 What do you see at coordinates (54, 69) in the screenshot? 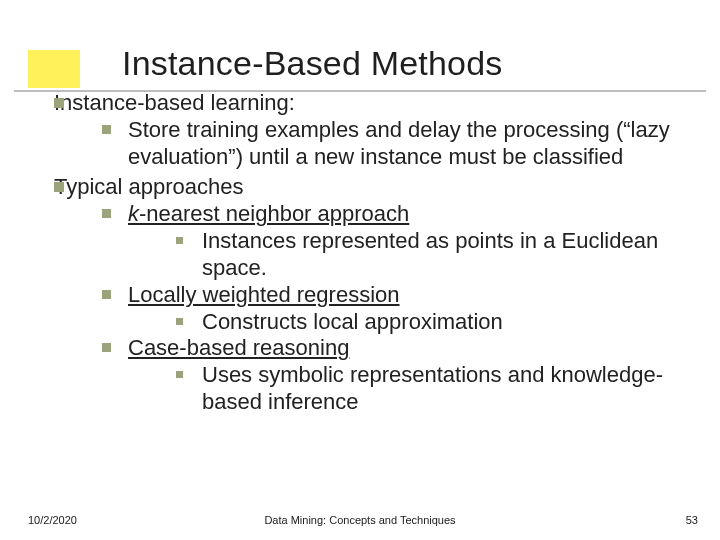
I see `title-accent-box` at bounding box center [54, 69].